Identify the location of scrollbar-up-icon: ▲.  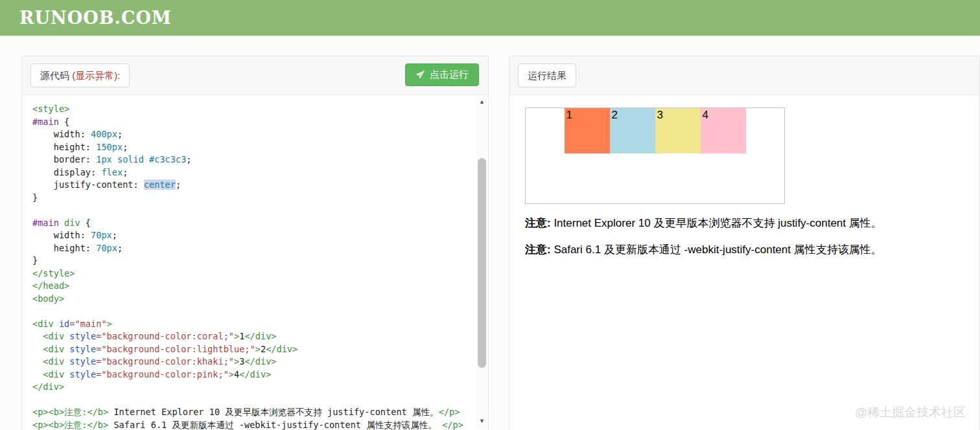
(482, 102).